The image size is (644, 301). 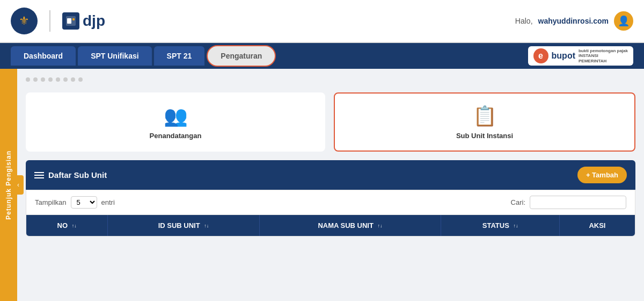 I want to click on garuda-logo: ⚜, so click(x=24, y=21).